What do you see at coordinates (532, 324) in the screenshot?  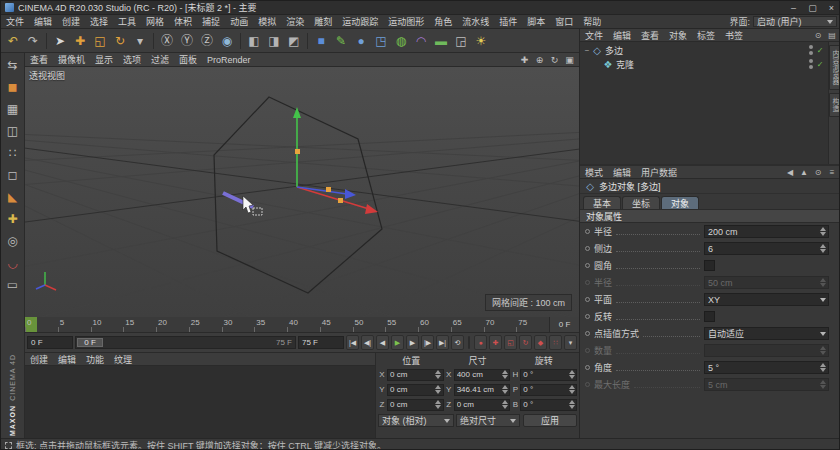 I see `timeline-tick: 75` at bounding box center [532, 324].